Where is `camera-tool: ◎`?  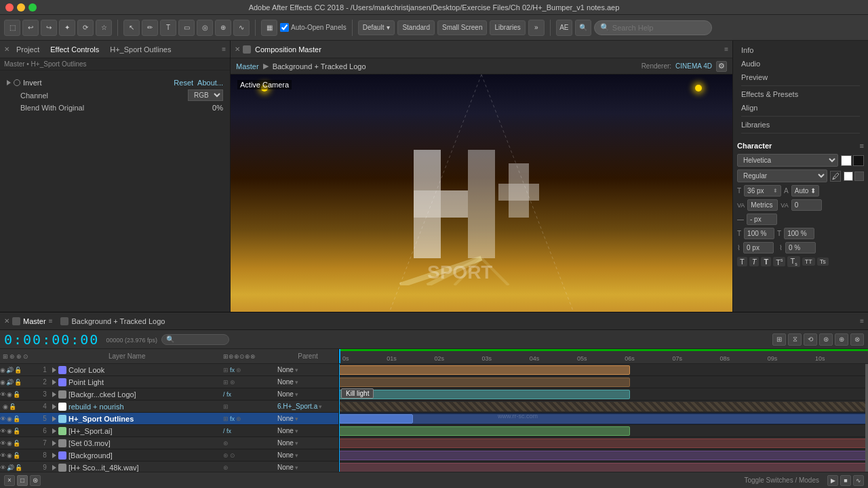
camera-tool: ◎ is located at coordinates (205, 28).